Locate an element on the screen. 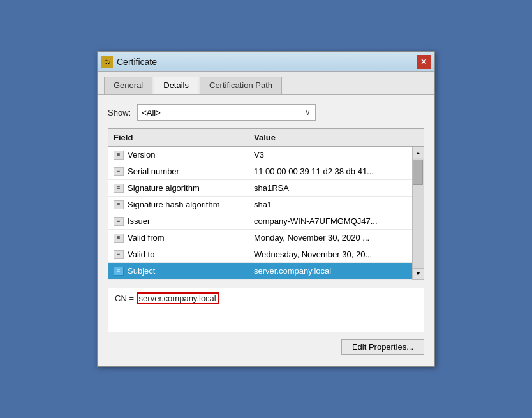  table-row: ≡VersionV3 is located at coordinates (260, 155).